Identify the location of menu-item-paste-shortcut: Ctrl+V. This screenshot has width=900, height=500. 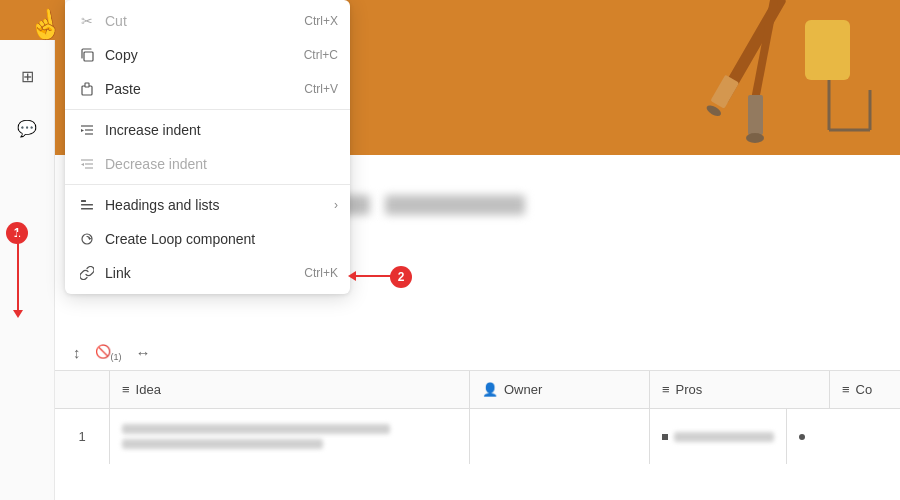
(321, 89).